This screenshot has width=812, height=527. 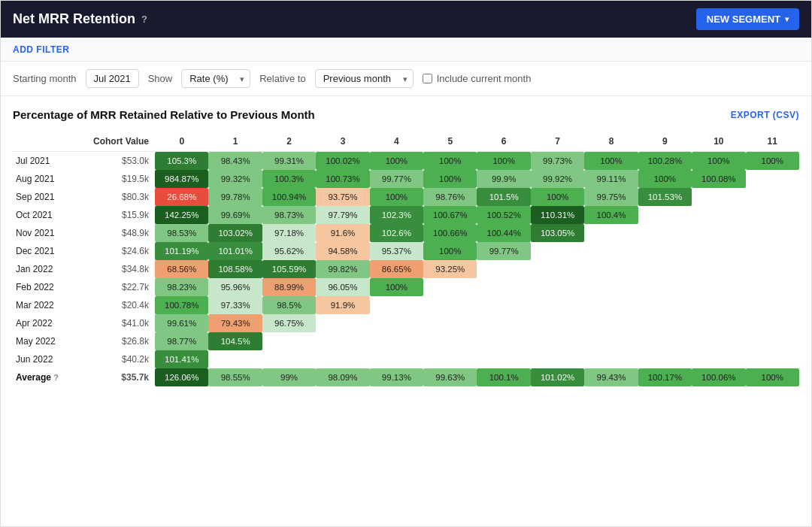 What do you see at coordinates (665, 141) in the screenshot?
I see `col-header-9: 9` at bounding box center [665, 141].